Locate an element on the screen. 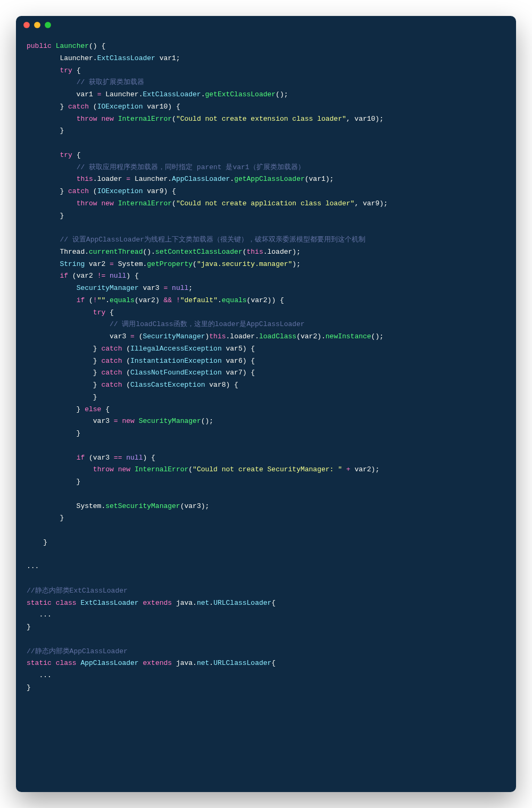 Image resolution: width=532 pixels, height=808 pixels. code-token: URLClassLoader is located at coordinates (243, 663).